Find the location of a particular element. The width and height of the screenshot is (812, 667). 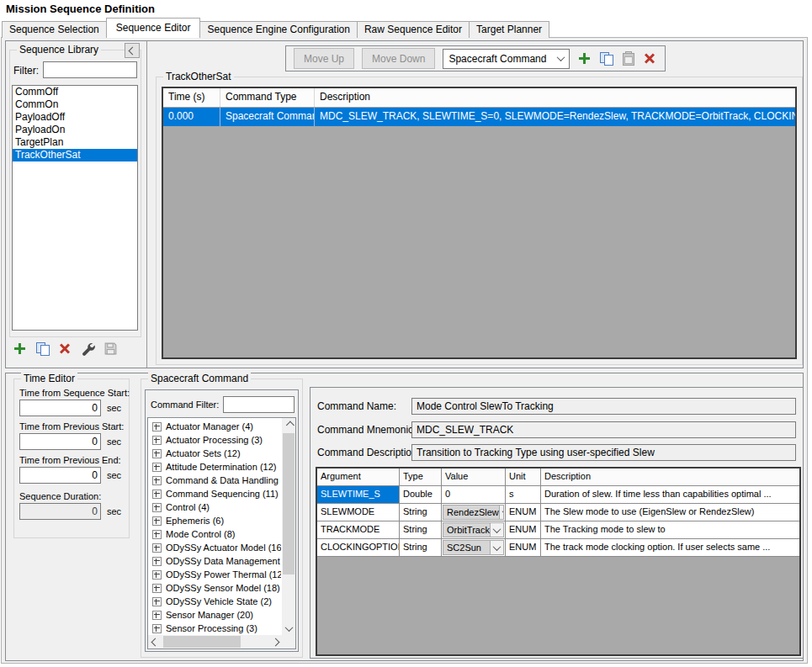

column-header-argument: Argument is located at coordinates (358, 478).